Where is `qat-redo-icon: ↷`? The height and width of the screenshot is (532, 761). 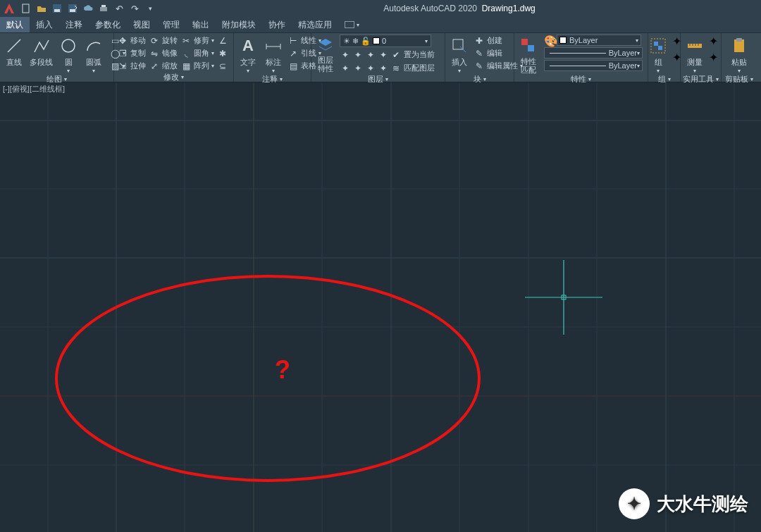
qat-redo-icon: ↷ is located at coordinates (135, 8).